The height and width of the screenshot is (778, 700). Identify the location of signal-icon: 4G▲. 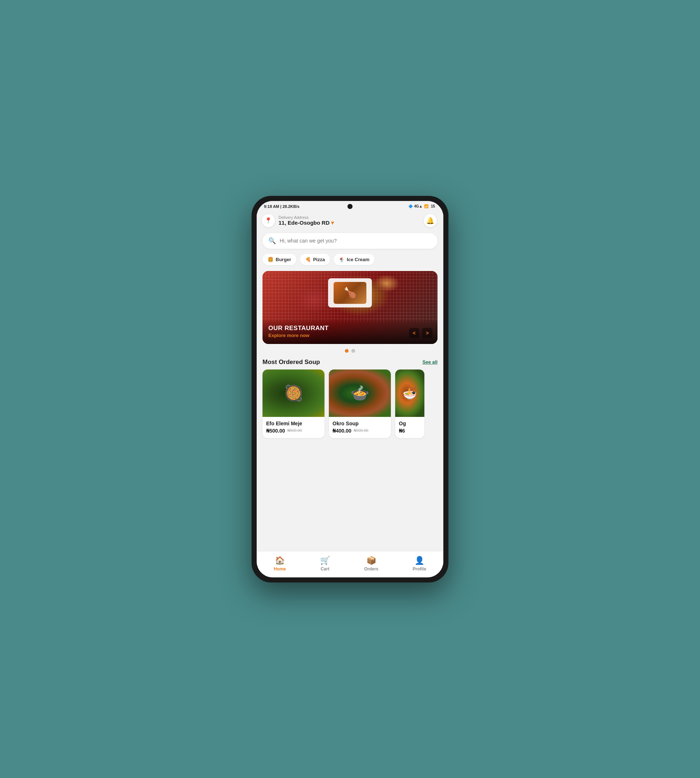
(418, 206).